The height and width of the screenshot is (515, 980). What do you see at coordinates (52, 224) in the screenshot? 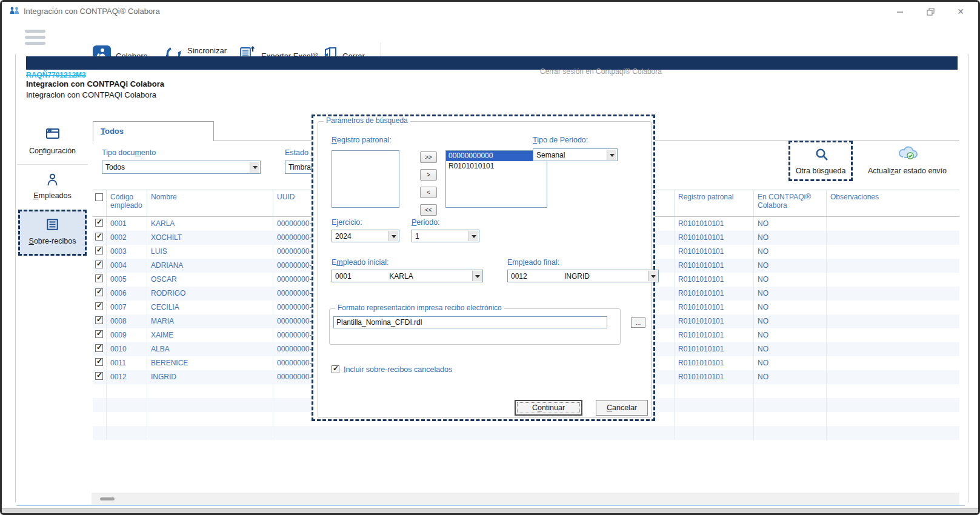
I see `receipts-list-icon` at bounding box center [52, 224].